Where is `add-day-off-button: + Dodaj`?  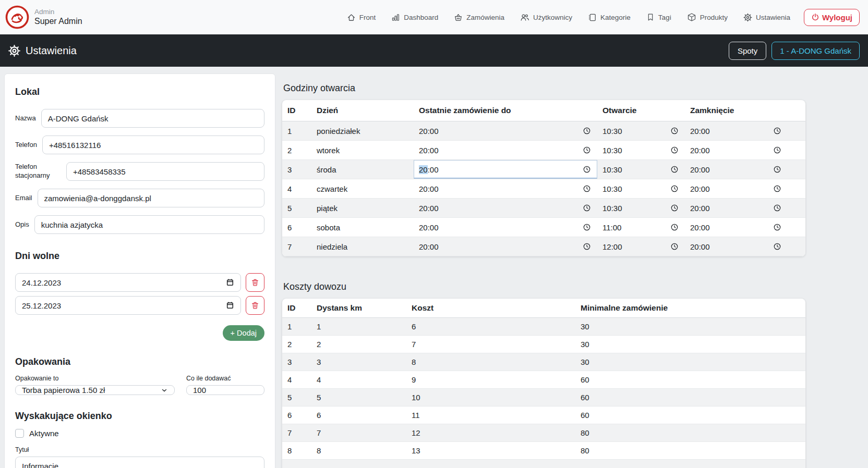
add-day-off-button: + Dodaj is located at coordinates (244, 333).